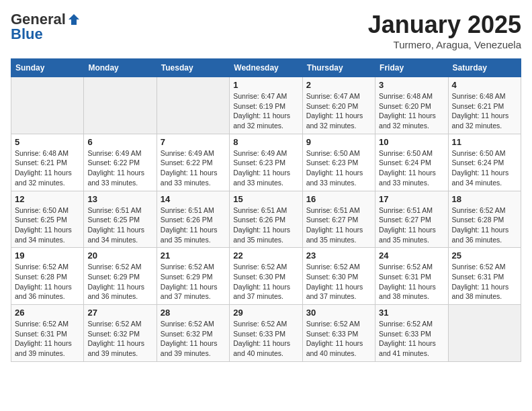  Describe the element at coordinates (27, 34) in the screenshot. I see `logo-blue: Blue` at that location.